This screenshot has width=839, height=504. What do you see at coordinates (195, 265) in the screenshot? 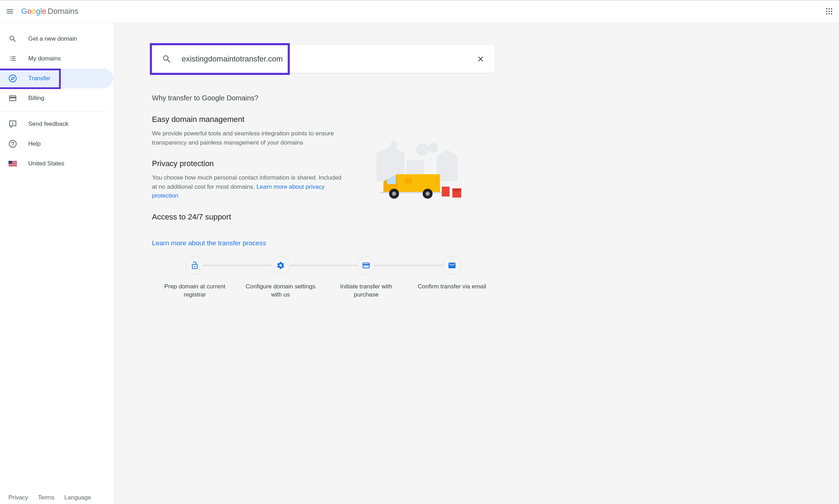
I see `lock-open-icon` at bounding box center [195, 265].